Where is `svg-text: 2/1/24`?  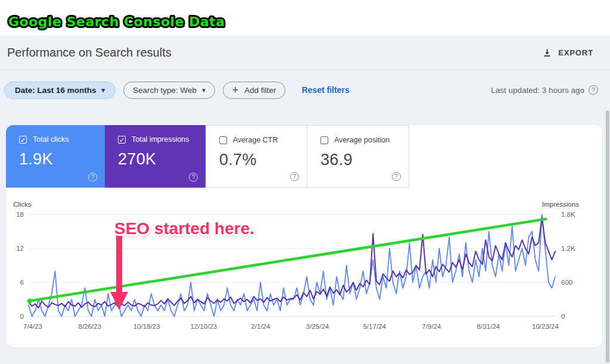
svg-text: 2/1/24 is located at coordinates (261, 326).